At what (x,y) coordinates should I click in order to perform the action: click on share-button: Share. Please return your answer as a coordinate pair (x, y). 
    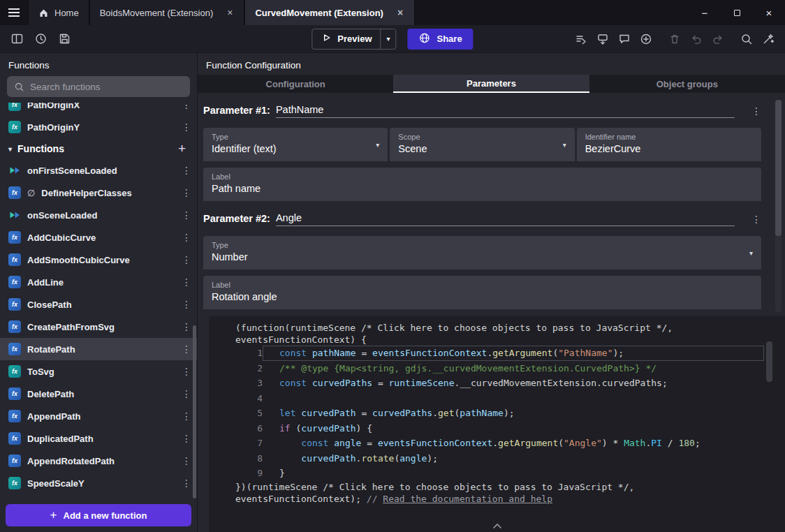
    Looking at the image, I should click on (441, 39).